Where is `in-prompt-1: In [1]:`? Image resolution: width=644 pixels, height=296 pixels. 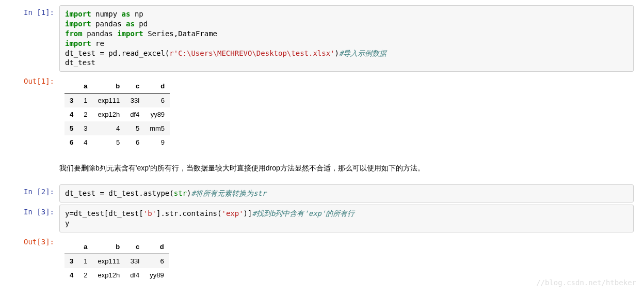
in-prompt-1: In [1]: is located at coordinates (35, 38).